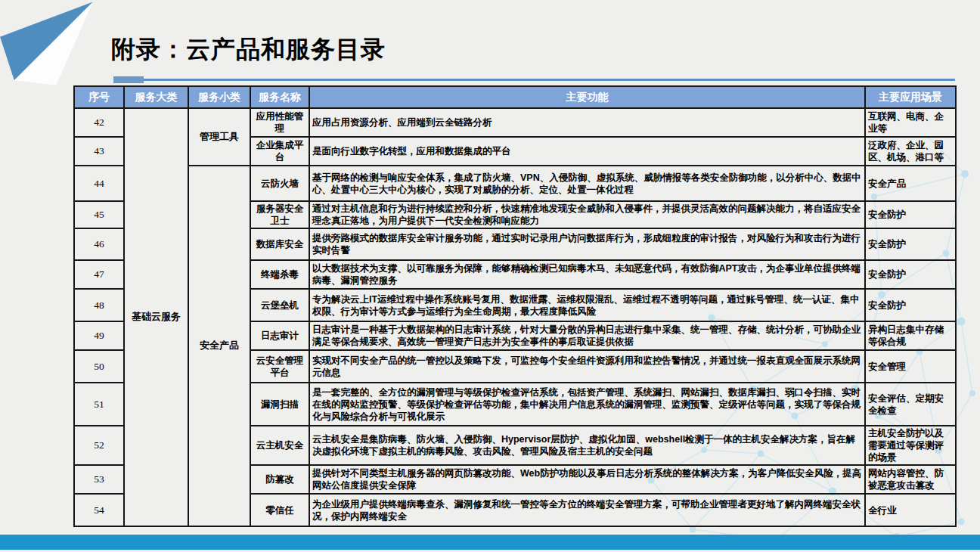 Image resolution: width=980 pixels, height=552 pixels. I want to click on service-name-cell: 云堡垒机, so click(280, 305).